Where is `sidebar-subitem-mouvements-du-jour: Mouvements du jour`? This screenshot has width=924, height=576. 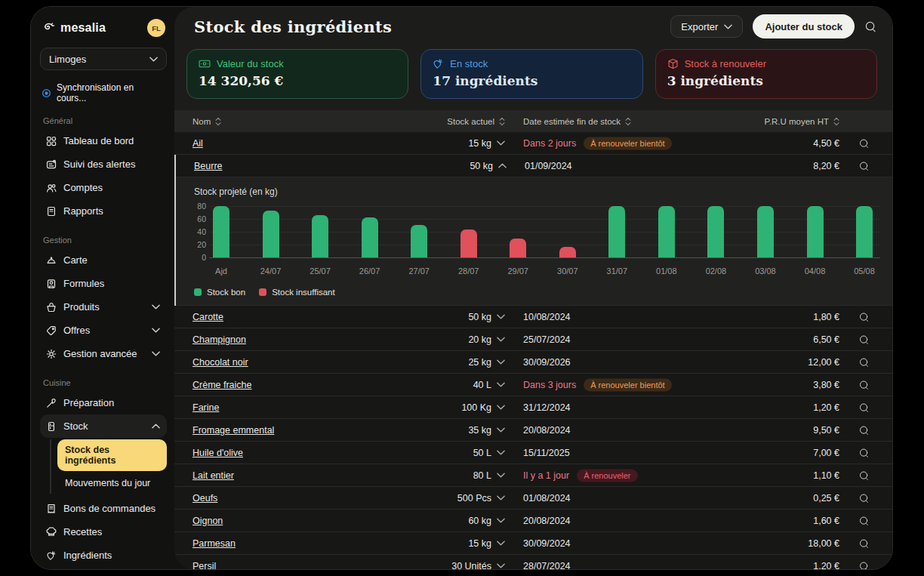 sidebar-subitem-mouvements-du-jour: Mouvements du jour is located at coordinates (112, 483).